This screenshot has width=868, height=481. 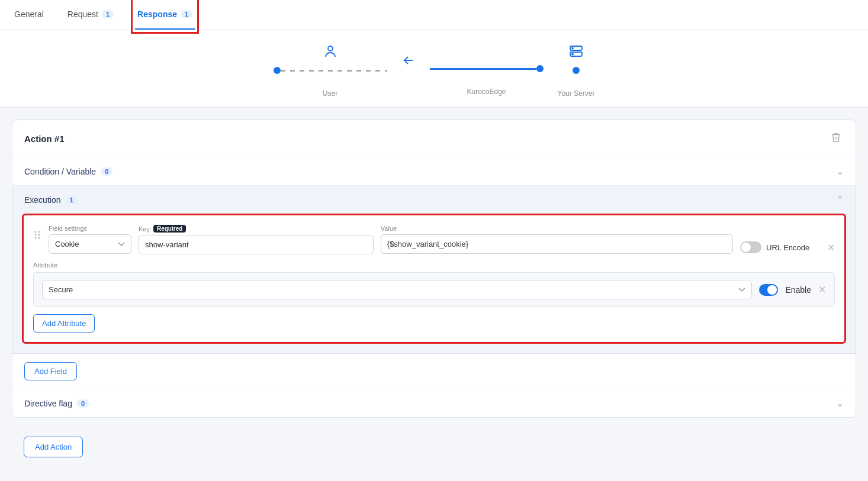 I want to click on flow-node-user: User, so click(x=330, y=71).